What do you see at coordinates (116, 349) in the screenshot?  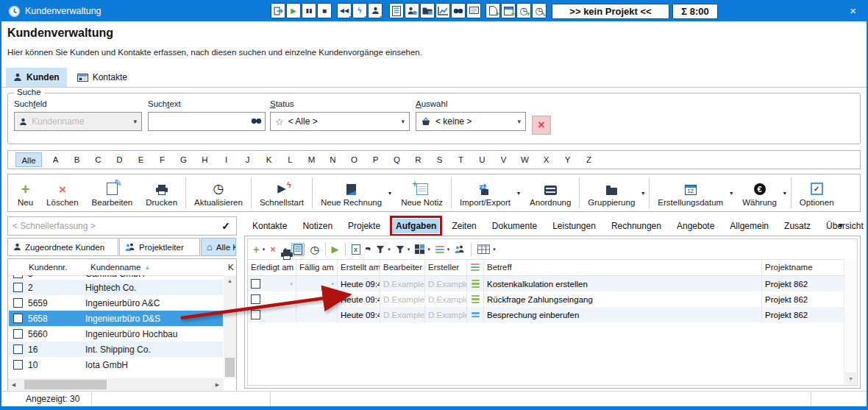 I see `customer-row: 16Int. Shipping Co.` at bounding box center [116, 349].